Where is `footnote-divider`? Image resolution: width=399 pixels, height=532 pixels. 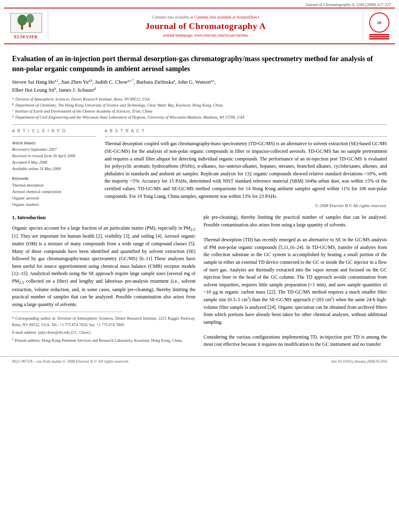
footnote-divider is located at coordinates (67, 312).